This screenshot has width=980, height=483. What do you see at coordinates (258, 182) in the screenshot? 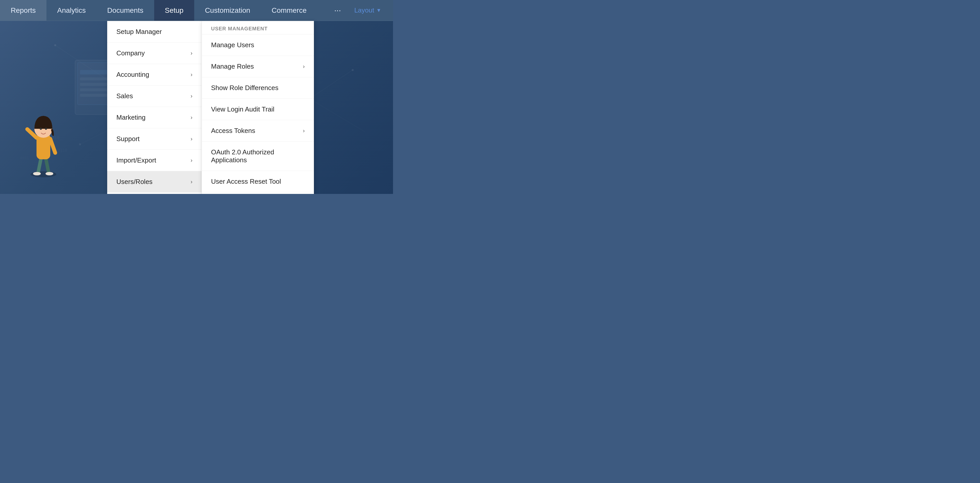
I see `submenu-item-user-access-reset: User Access Reset Tool` at bounding box center [258, 182].